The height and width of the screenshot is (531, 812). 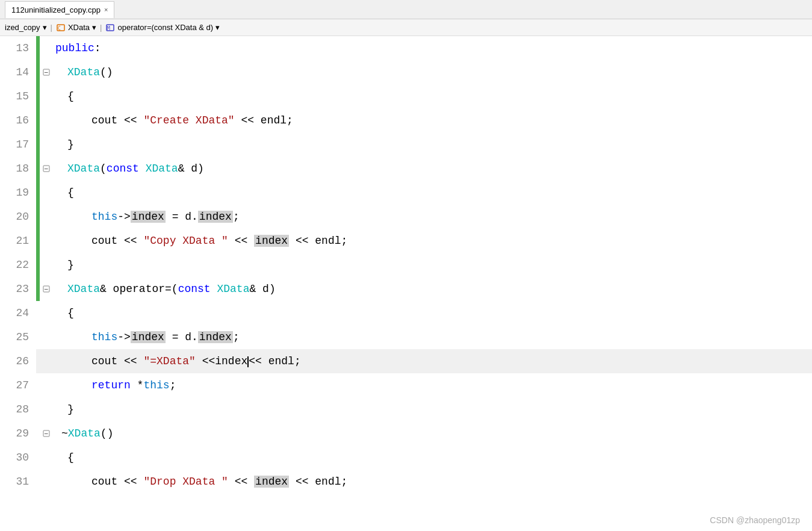 What do you see at coordinates (432, 337) in the screenshot?
I see `code-content-25: this->index = d.index;` at bounding box center [432, 337].